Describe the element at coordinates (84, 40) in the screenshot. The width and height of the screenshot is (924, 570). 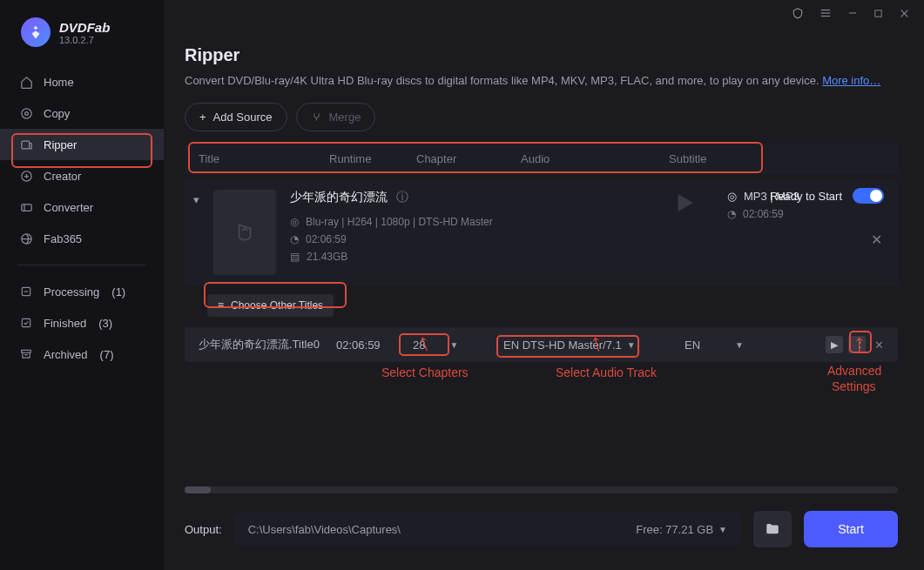
I see `brand-version: 13.0.2.7` at that location.